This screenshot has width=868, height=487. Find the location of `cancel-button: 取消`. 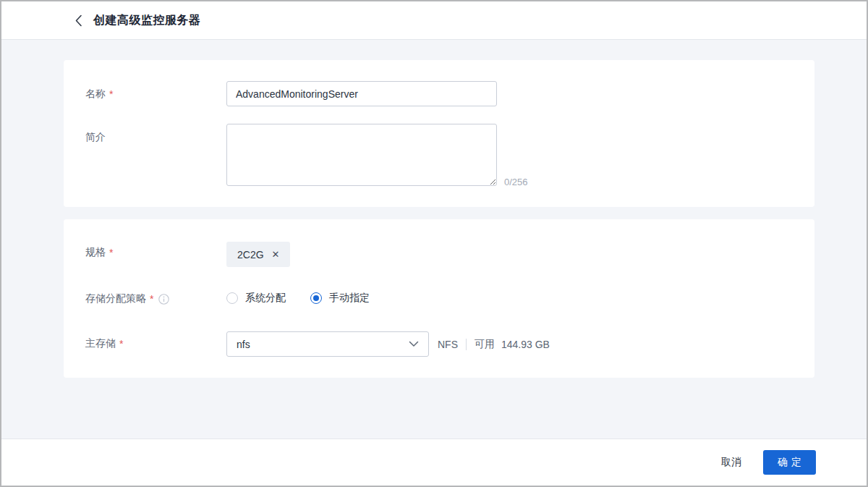

cancel-button: 取消 is located at coordinates (731, 462).